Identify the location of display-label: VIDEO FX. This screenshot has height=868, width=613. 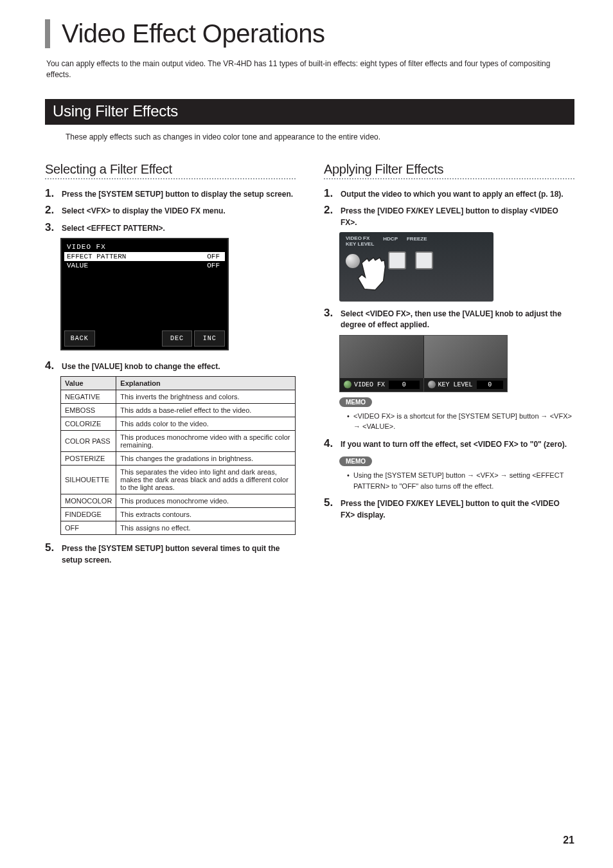
(369, 384).